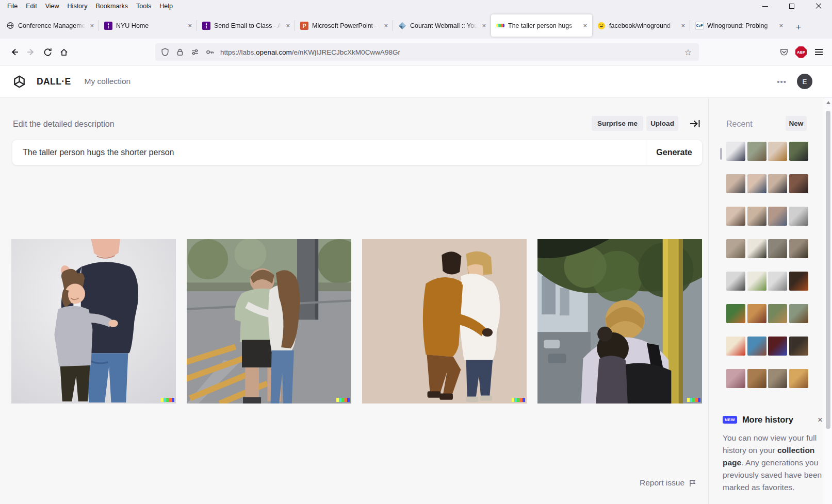 The width and height of the screenshot is (832, 504). Describe the element at coordinates (47, 52) in the screenshot. I see `reload-button` at that location.